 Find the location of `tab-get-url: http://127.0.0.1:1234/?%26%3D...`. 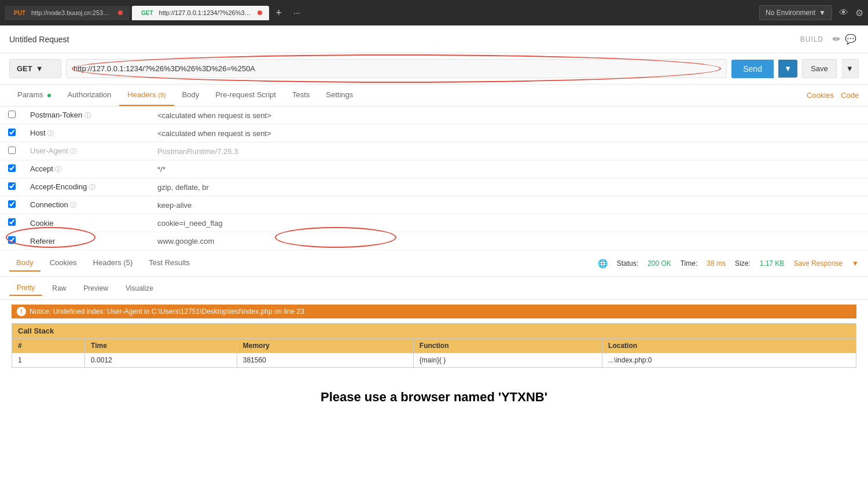

tab-get-url: http://127.0.0.1:1234/?%26%3D... is located at coordinates (205, 13).